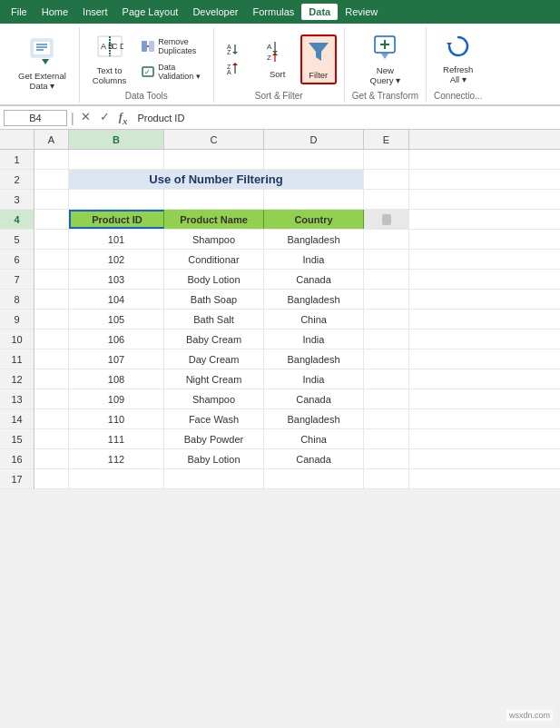  I want to click on menu-page-layout: Page Layout, so click(151, 12).